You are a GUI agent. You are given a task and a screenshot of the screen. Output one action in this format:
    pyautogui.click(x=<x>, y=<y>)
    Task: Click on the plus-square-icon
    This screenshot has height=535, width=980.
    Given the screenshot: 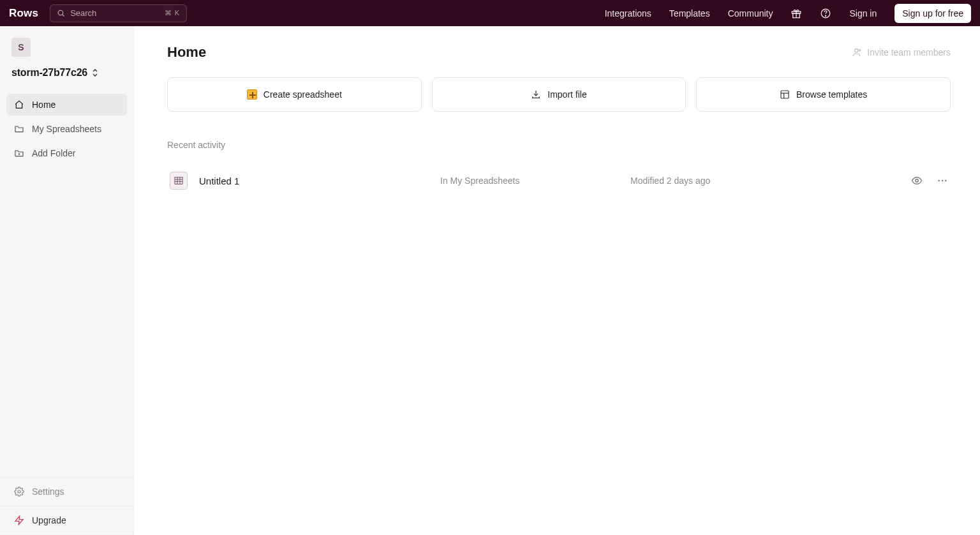 What is the action you would take?
    pyautogui.click(x=252, y=94)
    